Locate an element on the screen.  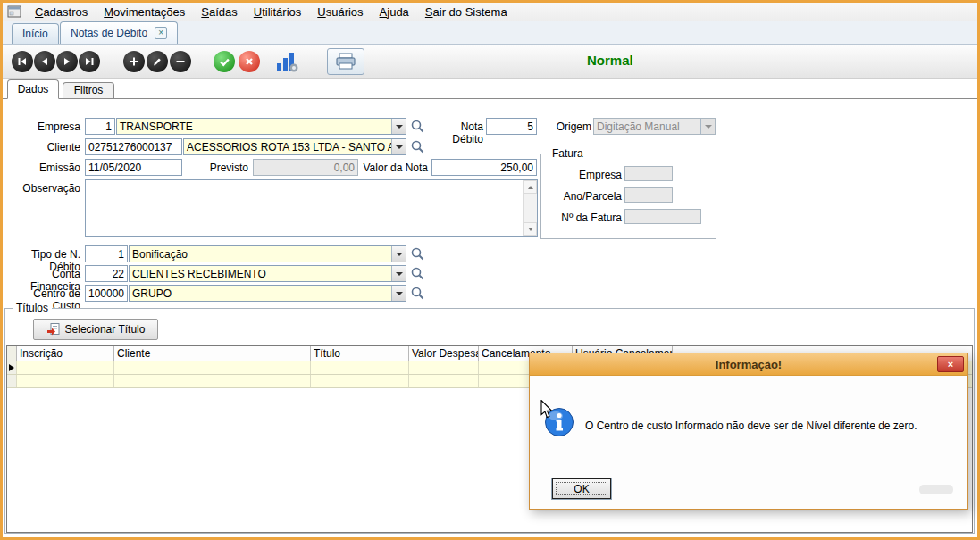
edit-record-button is located at coordinates (157, 62).